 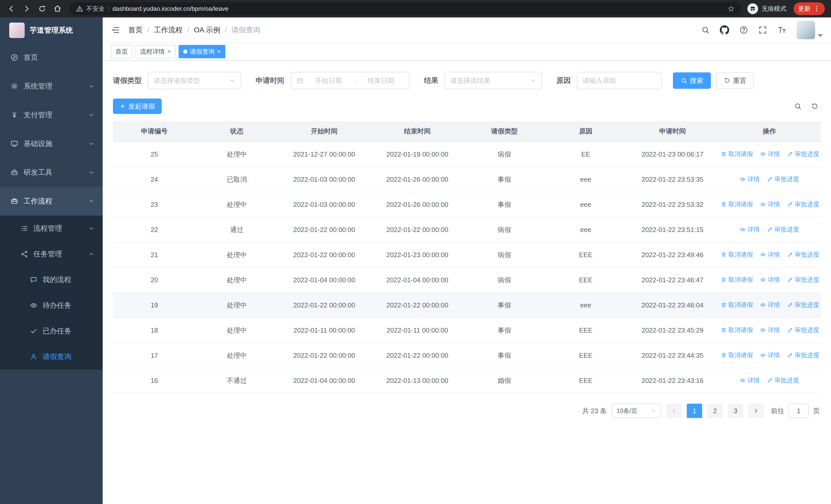 I want to click on sidebar-item-my-processes: 我的流程, so click(x=51, y=280).